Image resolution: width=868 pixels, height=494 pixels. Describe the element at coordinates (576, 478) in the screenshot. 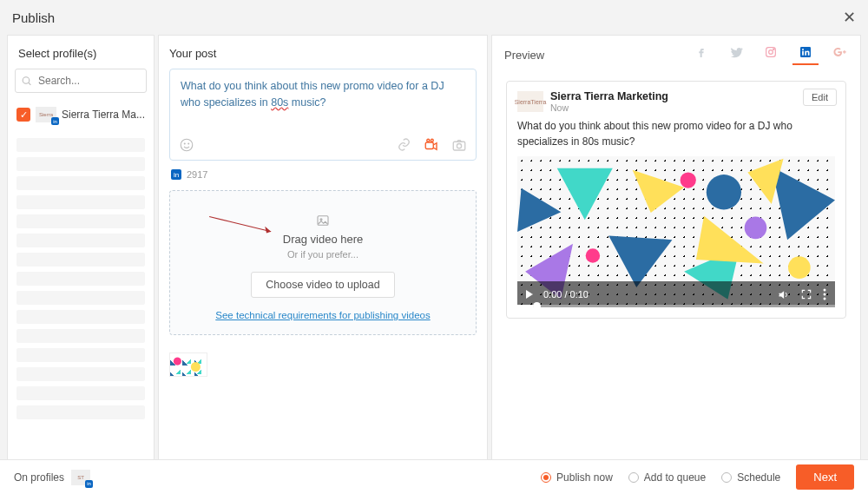

I see `publish-now-radio: Publish now` at that location.